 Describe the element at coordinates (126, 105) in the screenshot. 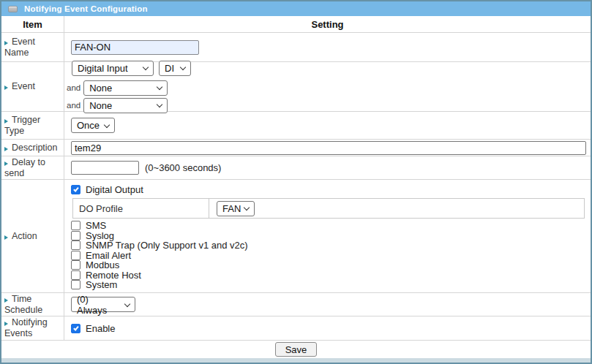

I see `event-condition3-select: None` at that location.